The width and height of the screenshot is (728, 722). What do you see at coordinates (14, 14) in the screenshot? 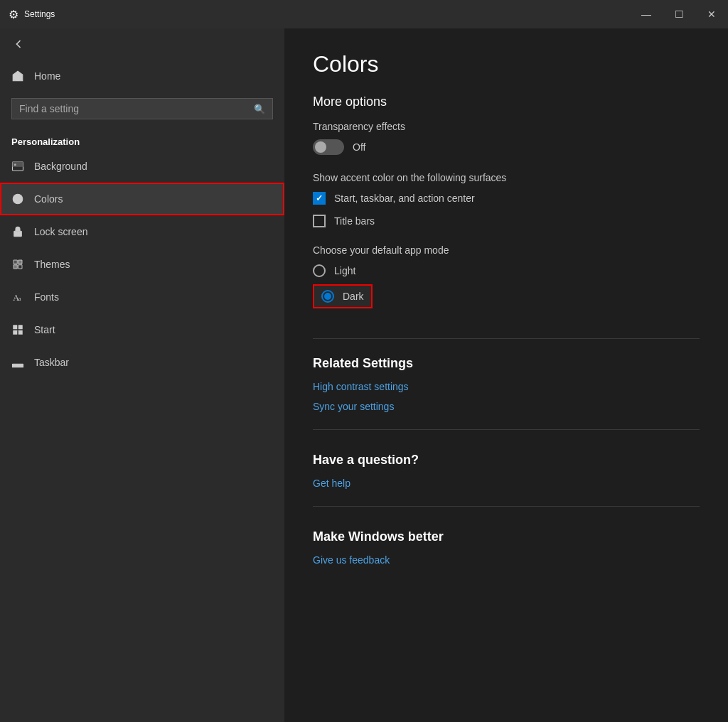
I see `settings-icon: ⚙` at bounding box center [14, 14].